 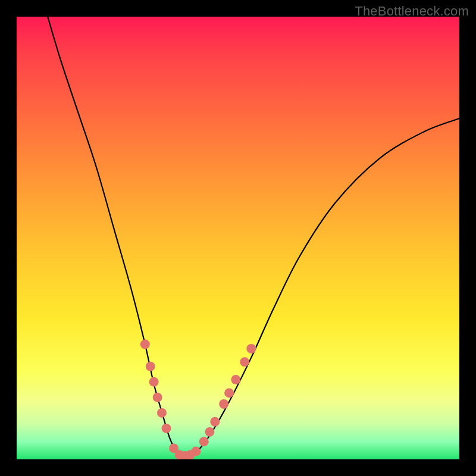 What do you see at coordinates (198, 400) in the screenshot?
I see `curve-markers` at bounding box center [198, 400].